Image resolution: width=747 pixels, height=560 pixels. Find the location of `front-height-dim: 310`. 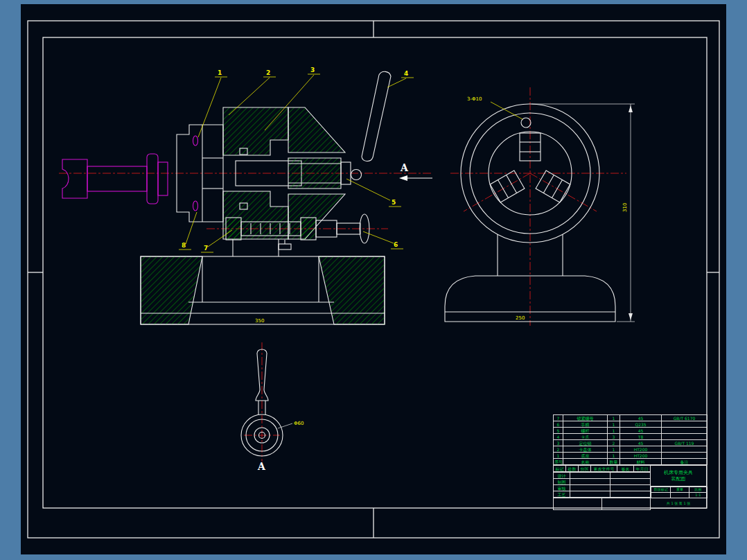

front-height-dim: 310 is located at coordinates (625, 208).